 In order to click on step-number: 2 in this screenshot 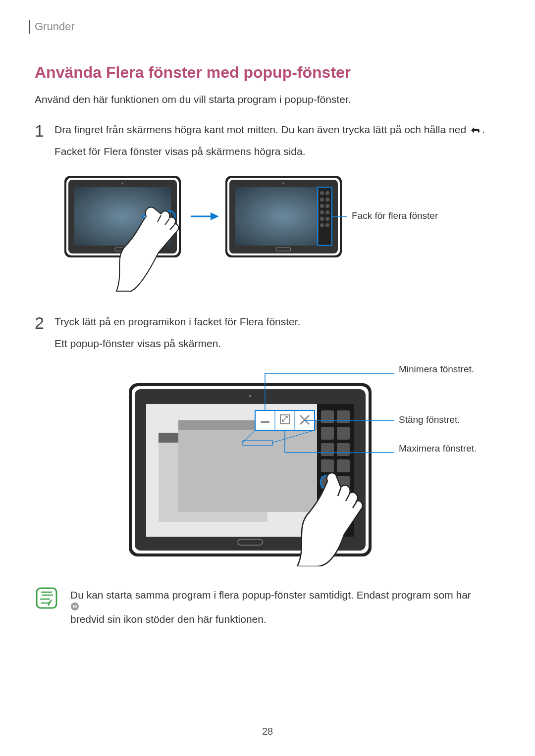, I will do `click(45, 337)`.